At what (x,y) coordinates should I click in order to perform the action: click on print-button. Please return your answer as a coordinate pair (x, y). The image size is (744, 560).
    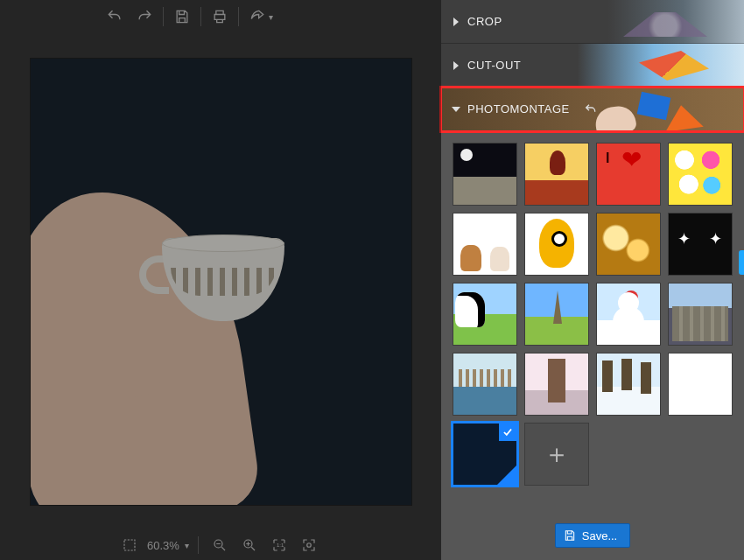
    Looking at the image, I should click on (220, 17).